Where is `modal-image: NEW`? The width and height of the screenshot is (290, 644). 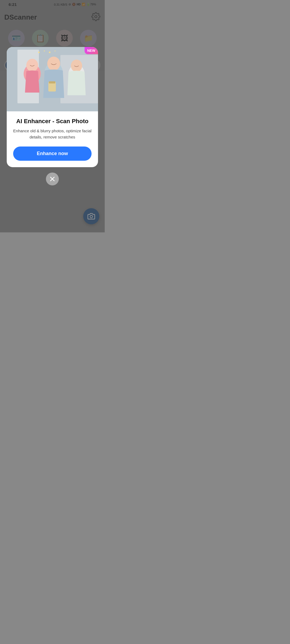
modal-image: NEW is located at coordinates (52, 79).